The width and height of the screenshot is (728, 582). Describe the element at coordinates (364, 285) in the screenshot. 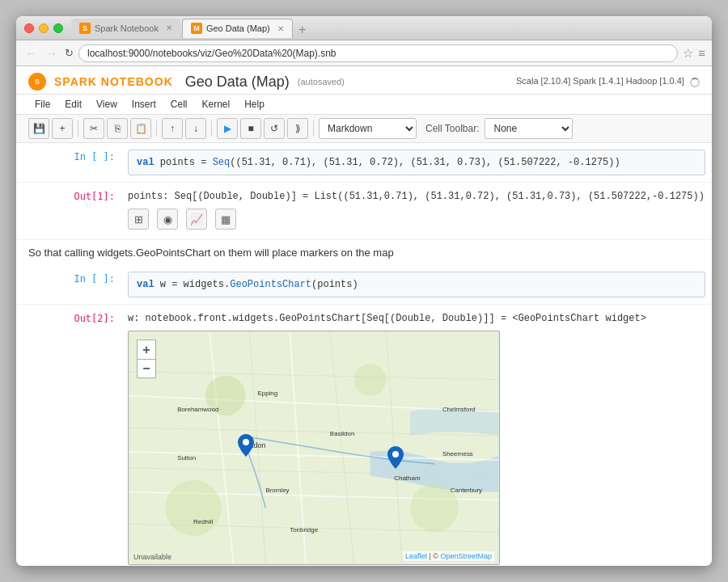

I see `cell-2: In [ ]: val w = widgets.GeoPointsChart(p…` at that location.